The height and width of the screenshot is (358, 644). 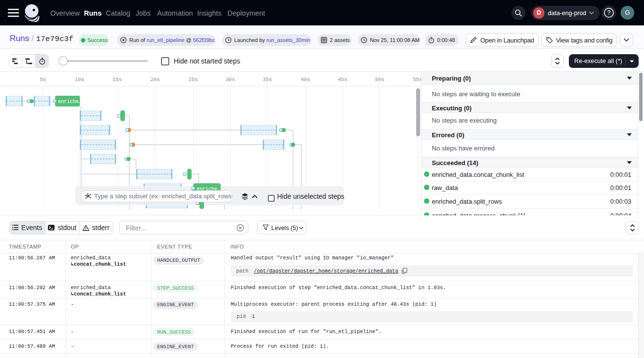 What do you see at coordinates (70, 102) in the screenshot?
I see `svg-text: enriche…` at bounding box center [70, 102].